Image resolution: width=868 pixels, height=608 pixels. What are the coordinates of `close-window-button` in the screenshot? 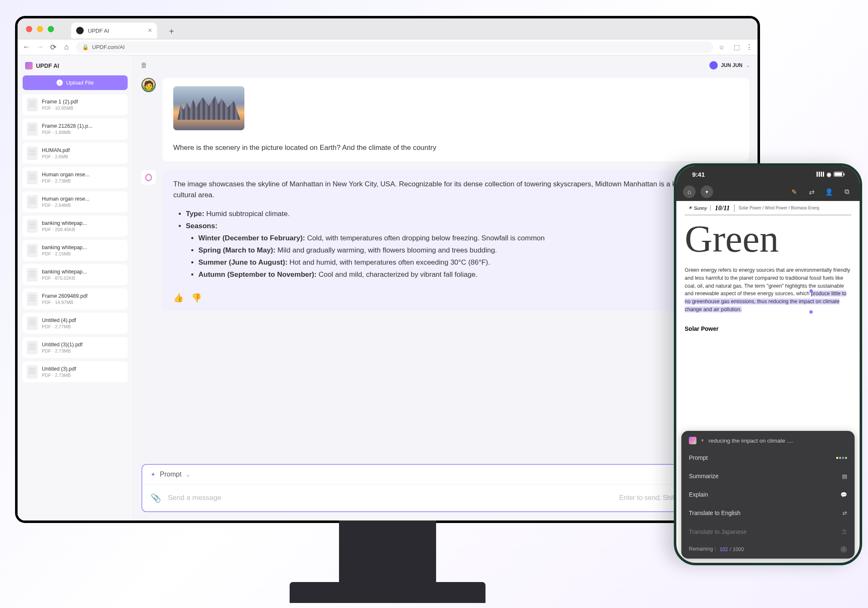 It's located at (29, 29).